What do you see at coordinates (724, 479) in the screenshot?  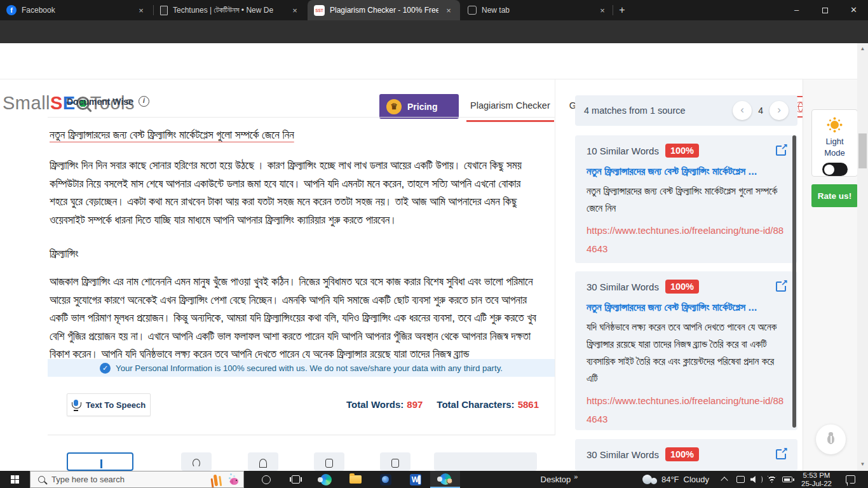 I see `tray-expand-button` at bounding box center [724, 479].